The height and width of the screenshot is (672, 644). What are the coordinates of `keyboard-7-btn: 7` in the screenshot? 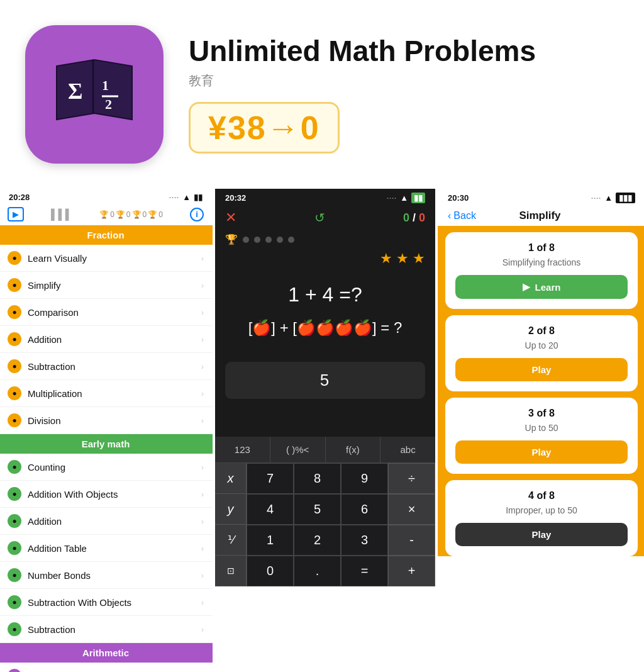 It's located at (270, 478).